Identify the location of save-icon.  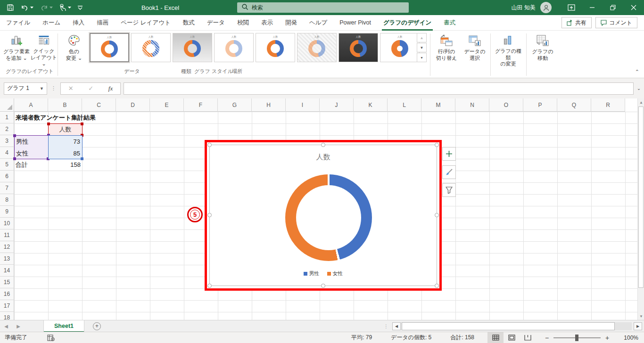
(10, 8).